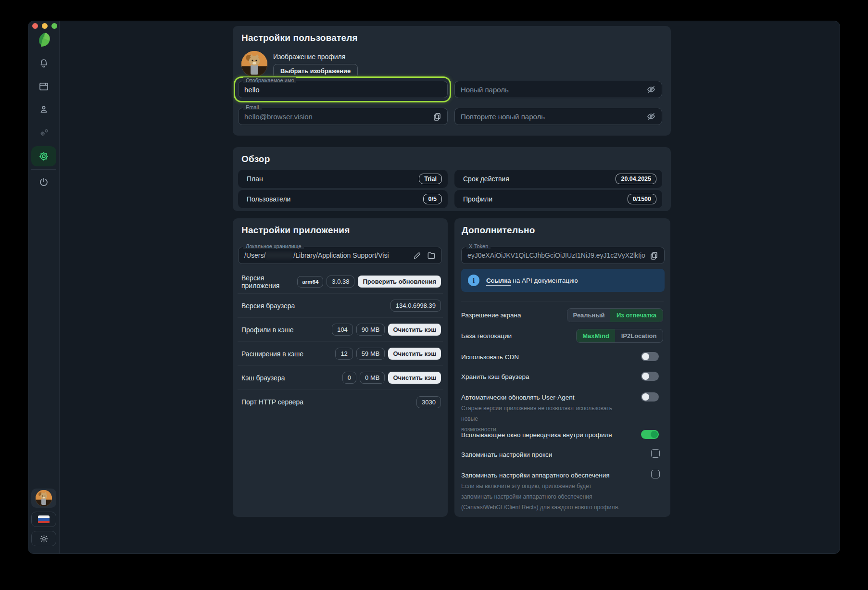  I want to click on remember-hardware-label: Запоминать настройки аппаратного обеспеч…, so click(536, 475).